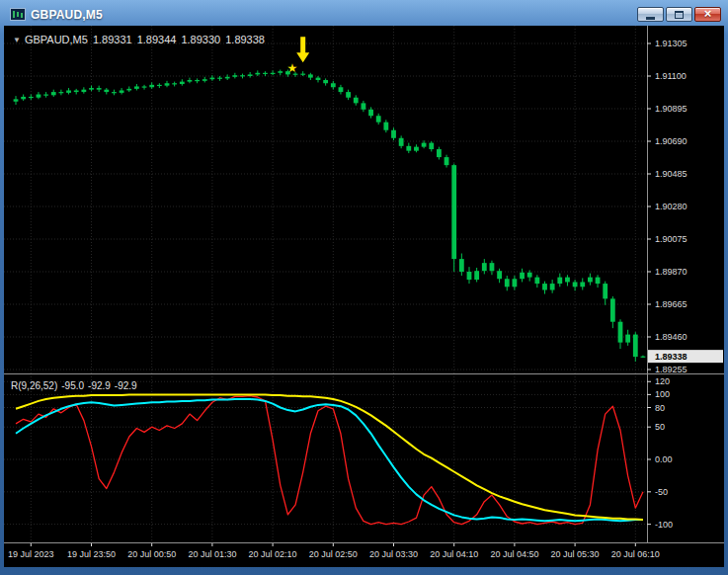 Image resolution: width=728 pixels, height=575 pixels. What do you see at coordinates (18, 14) in the screenshot?
I see `chart-app-icon` at bounding box center [18, 14].